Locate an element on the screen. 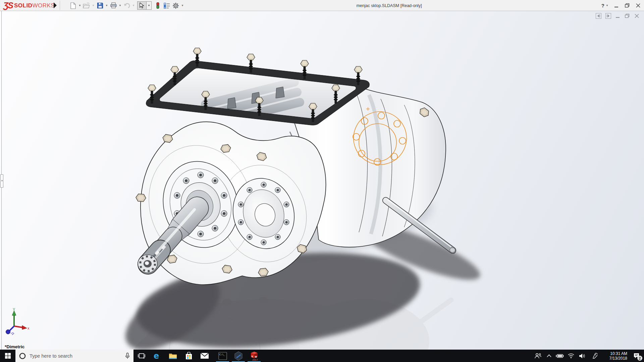 Image resolution: width=644 pixels, height=362 pixels. battery-charging-icon is located at coordinates (560, 356).